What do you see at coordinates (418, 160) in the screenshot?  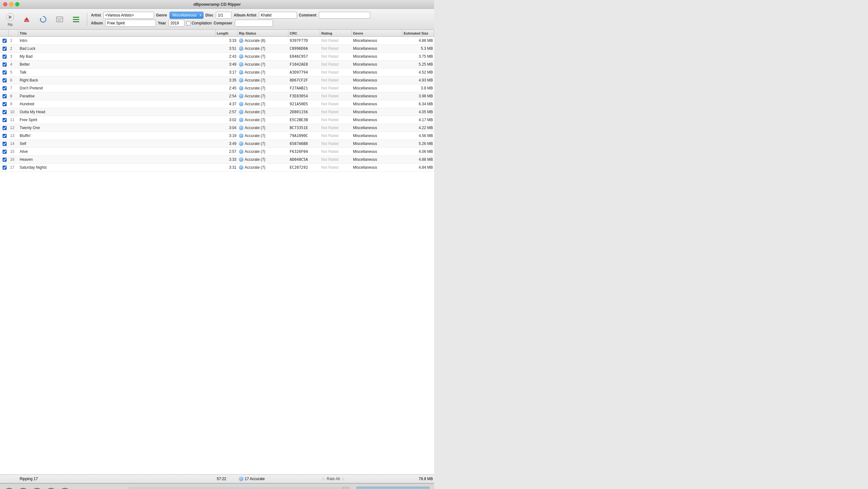 I see `track-size: 4.88 MB` at bounding box center [418, 160].